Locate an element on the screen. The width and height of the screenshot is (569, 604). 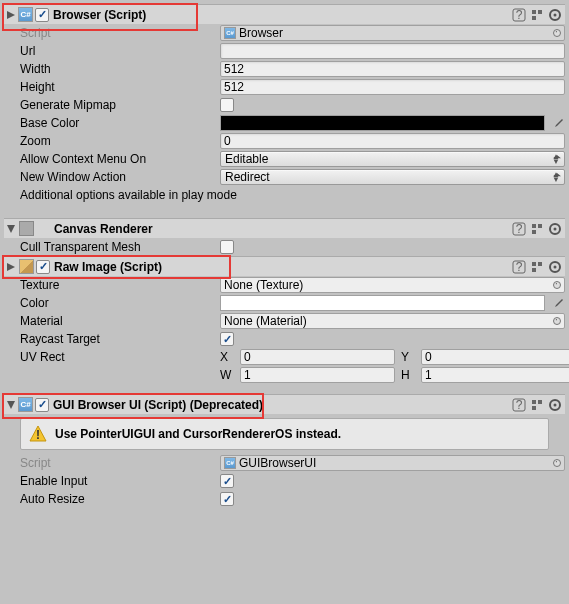
warning-icon: ! is located at coordinates (38, 434).